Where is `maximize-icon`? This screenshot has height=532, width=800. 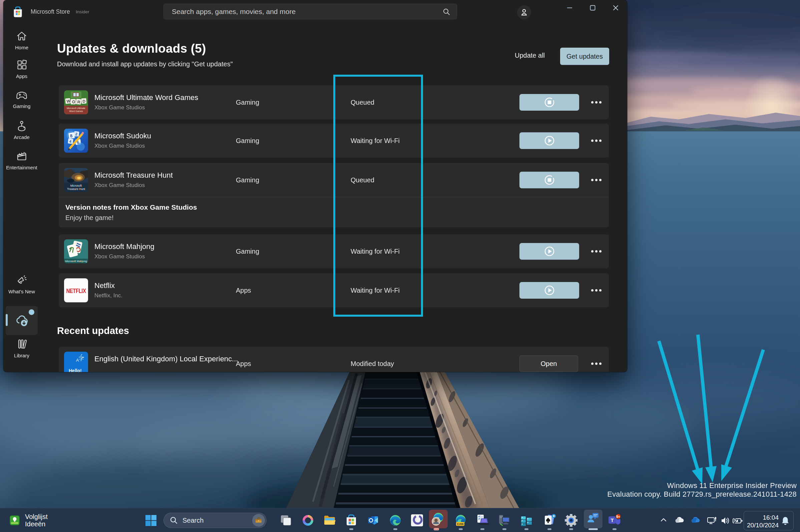 maximize-icon is located at coordinates (593, 8).